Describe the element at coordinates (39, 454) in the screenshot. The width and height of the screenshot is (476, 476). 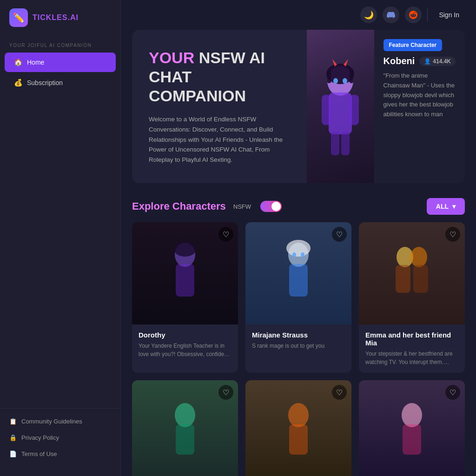
I see `terms-label: Terms of Use` at that location.